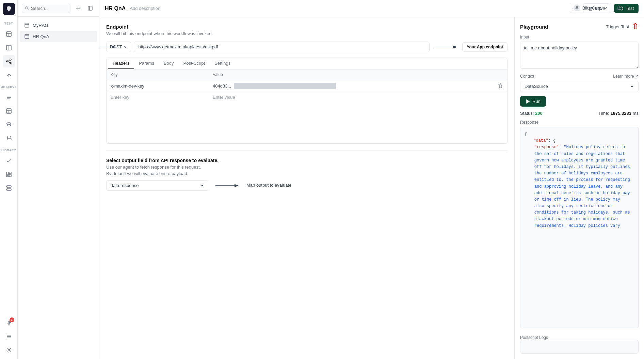  What do you see at coordinates (157, 185) in the screenshot?
I see `output-field-selector: data.response` at bounding box center [157, 185].